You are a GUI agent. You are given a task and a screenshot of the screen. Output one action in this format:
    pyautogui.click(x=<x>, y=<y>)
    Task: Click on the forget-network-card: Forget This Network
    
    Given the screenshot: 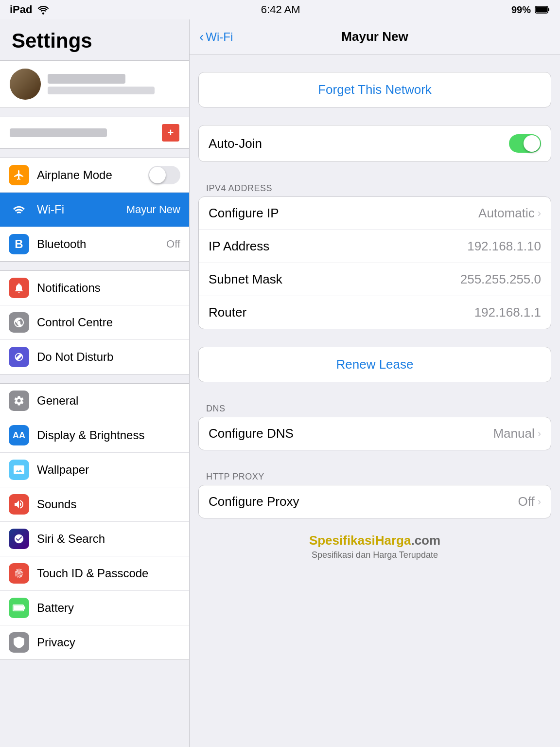 What is the action you would take?
    pyautogui.click(x=375, y=89)
    